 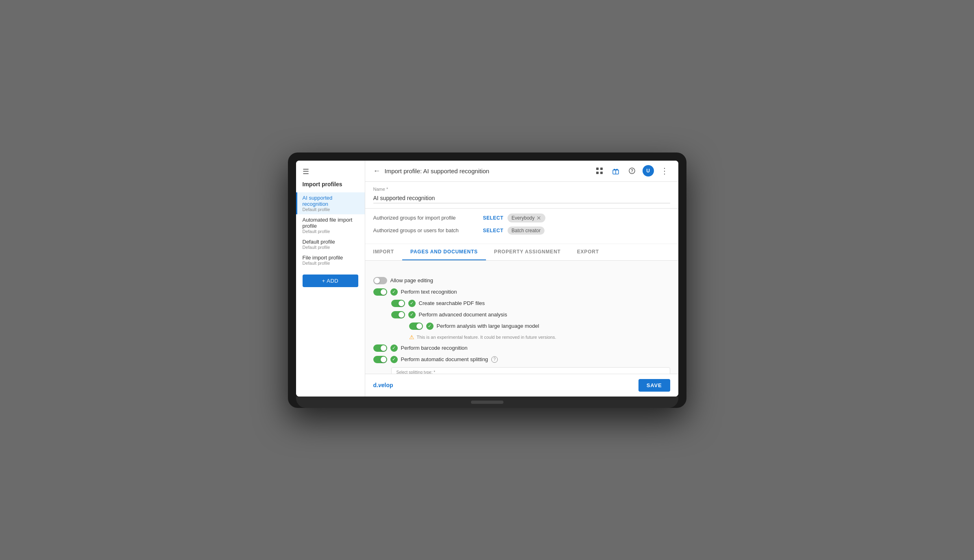 I want to click on auto-split-help-icon: ?, so click(x=495, y=360).